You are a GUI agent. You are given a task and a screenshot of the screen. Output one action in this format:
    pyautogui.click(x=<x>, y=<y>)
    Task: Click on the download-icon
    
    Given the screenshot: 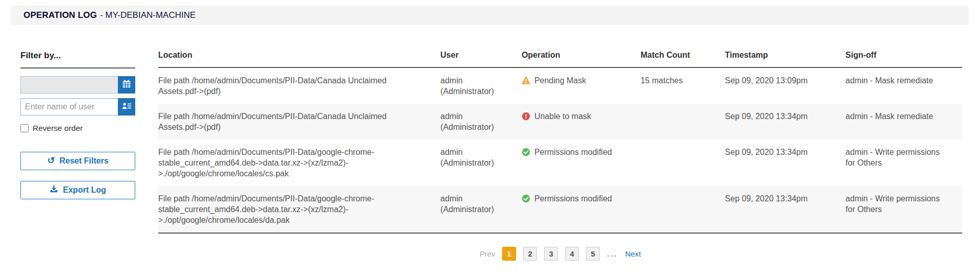 What is the action you would take?
    pyautogui.click(x=54, y=190)
    